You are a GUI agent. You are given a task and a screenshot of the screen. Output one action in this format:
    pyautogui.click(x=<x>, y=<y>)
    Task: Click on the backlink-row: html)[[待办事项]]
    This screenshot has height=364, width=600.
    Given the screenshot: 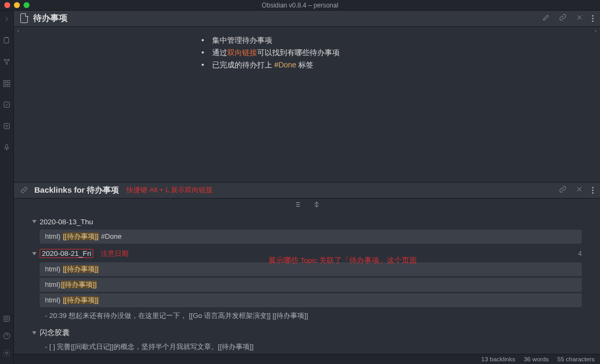 What is the action you would take?
    pyautogui.click(x=311, y=285)
    